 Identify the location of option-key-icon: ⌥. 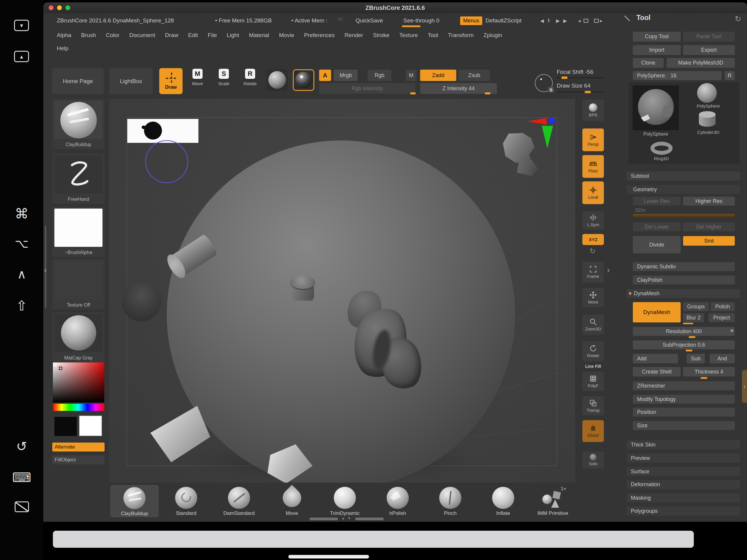
(22, 244).